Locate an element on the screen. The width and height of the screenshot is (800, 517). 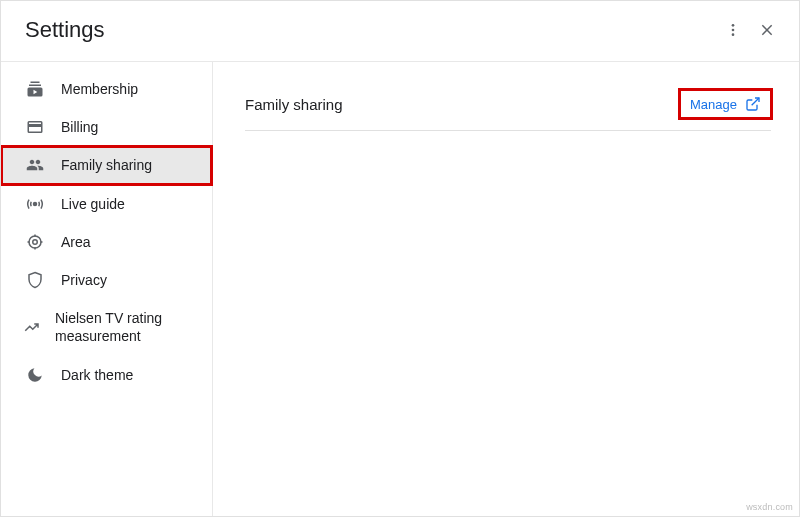
more-options-button is located at coordinates (733, 30).